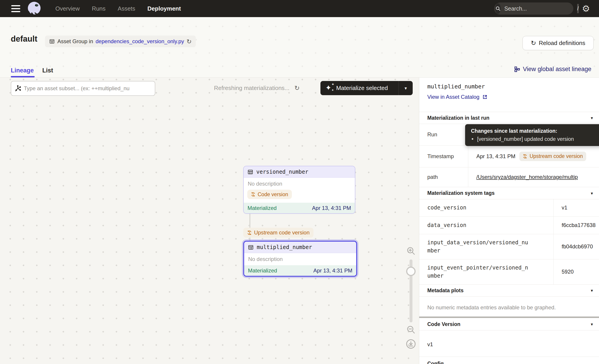 The height and width of the screenshot is (364, 599). Describe the element at coordinates (557, 69) in the screenshot. I see `view-global-label: View global asset lineage` at that location.